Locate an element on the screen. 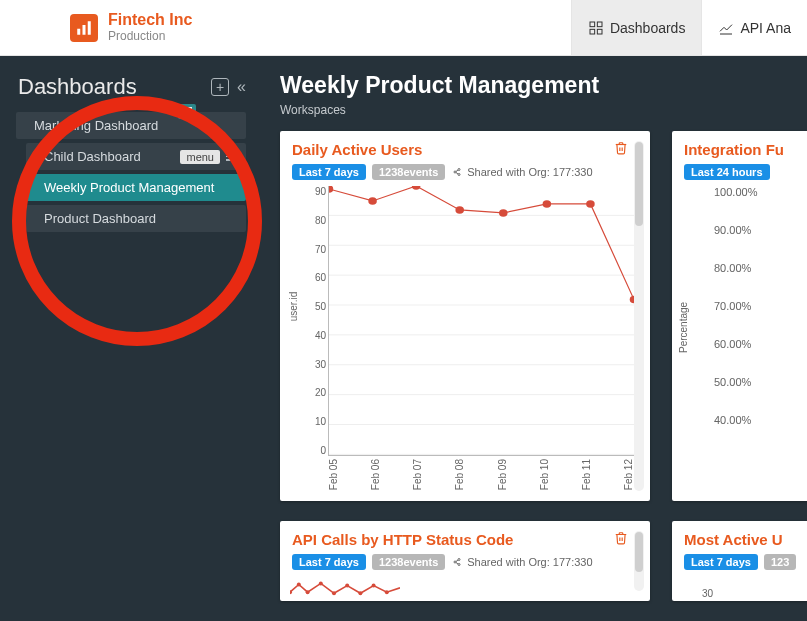  tree-item-child: Child Dashboard menu is located at coordinates (136, 156).